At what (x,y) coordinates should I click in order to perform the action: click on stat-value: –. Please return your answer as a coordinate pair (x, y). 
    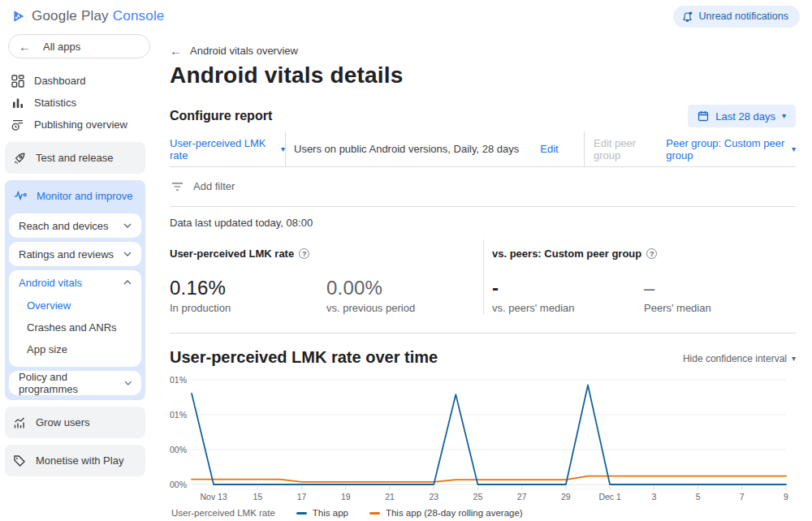
    Looking at the image, I should click on (719, 288).